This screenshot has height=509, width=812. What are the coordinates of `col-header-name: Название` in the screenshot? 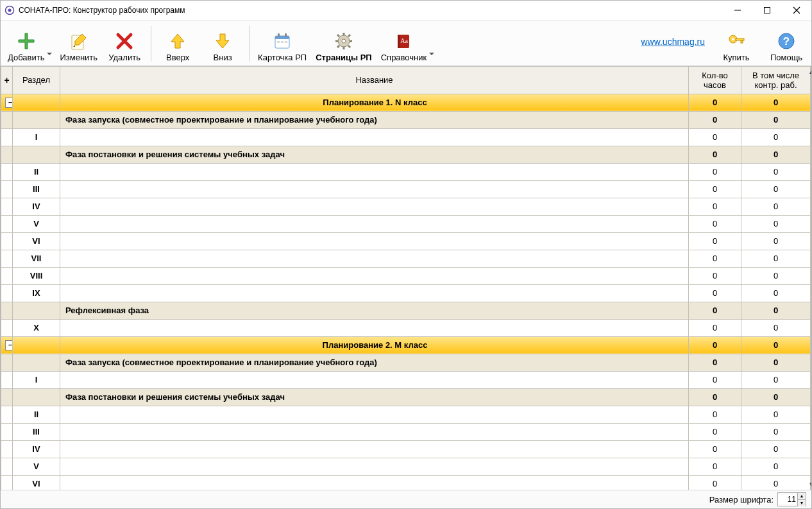 It's located at (375, 80).